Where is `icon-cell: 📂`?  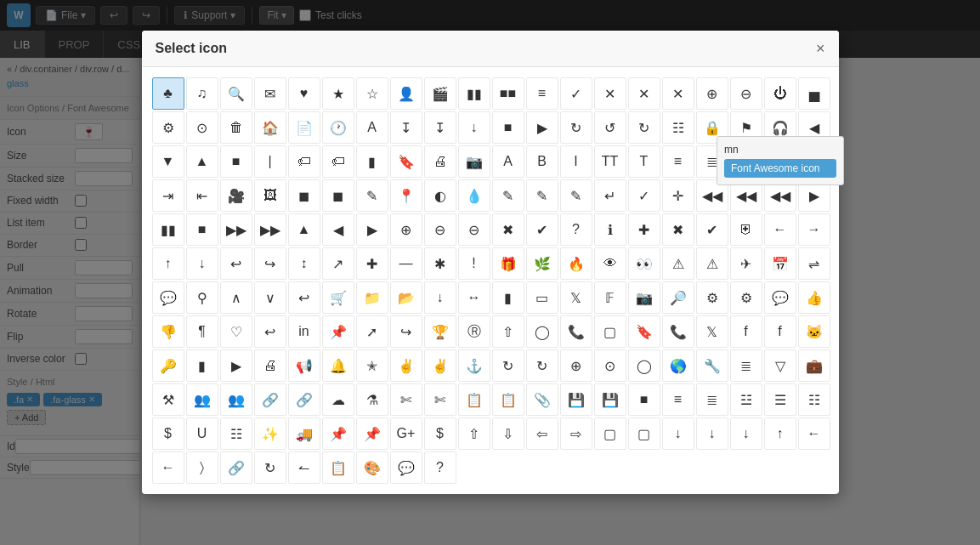 icon-cell: 📂 is located at coordinates (406, 298).